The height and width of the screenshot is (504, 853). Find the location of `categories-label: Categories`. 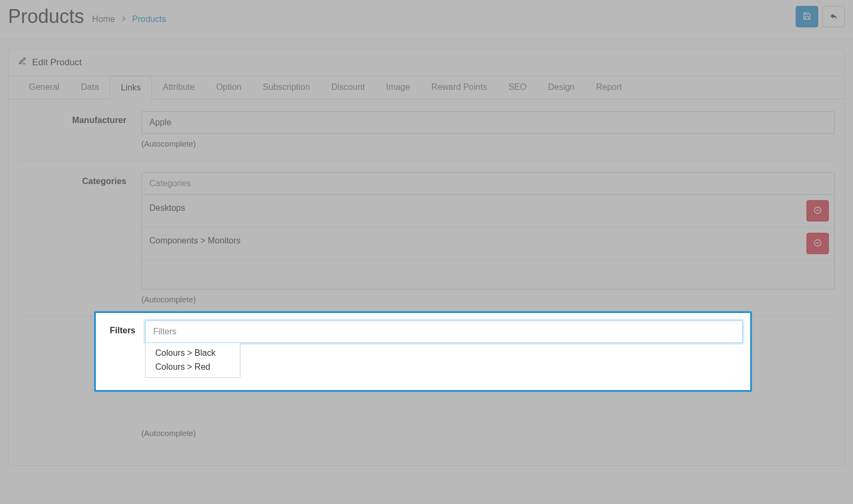

categories-label: Categories is located at coordinates (80, 238).